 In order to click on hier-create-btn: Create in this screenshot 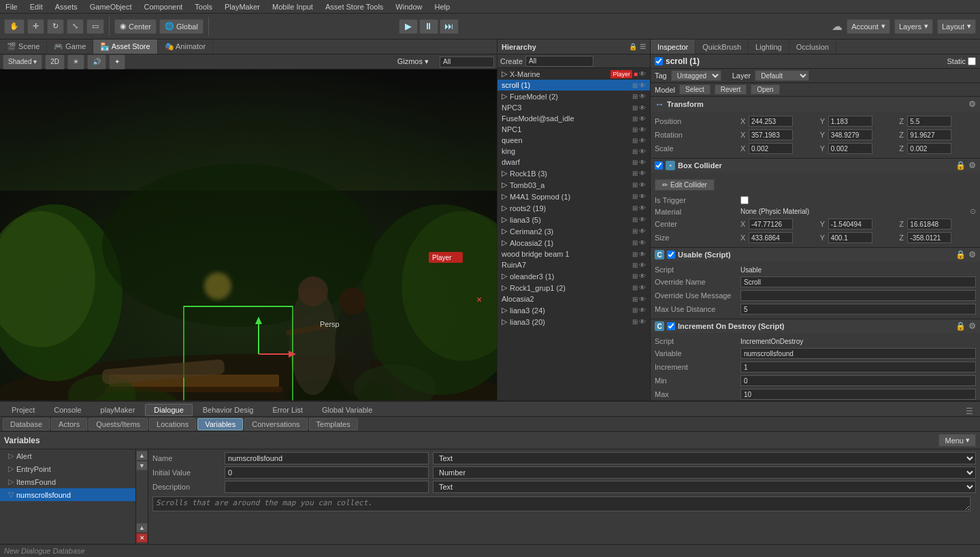, I will do `click(512, 61)`.